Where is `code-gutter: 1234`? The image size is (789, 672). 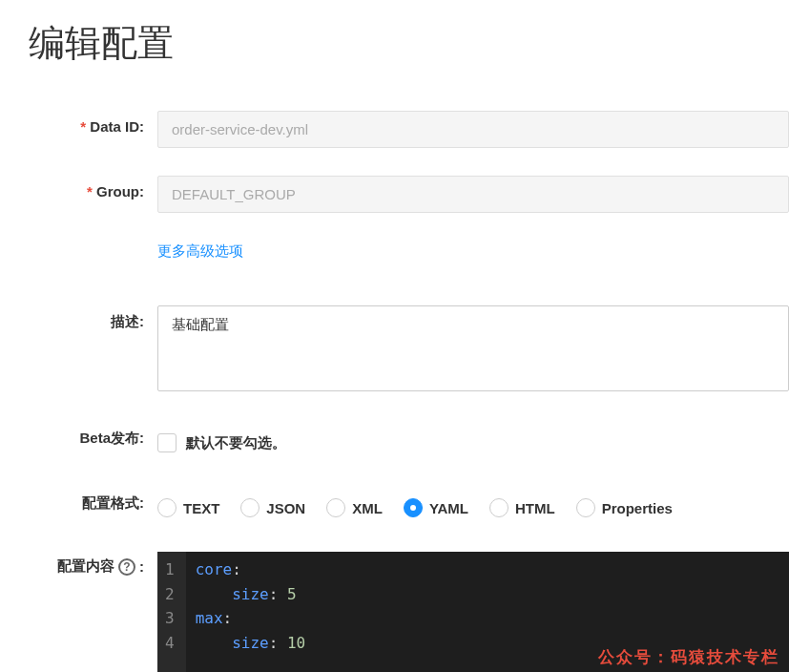
code-gutter: 1234 is located at coordinates (172, 612).